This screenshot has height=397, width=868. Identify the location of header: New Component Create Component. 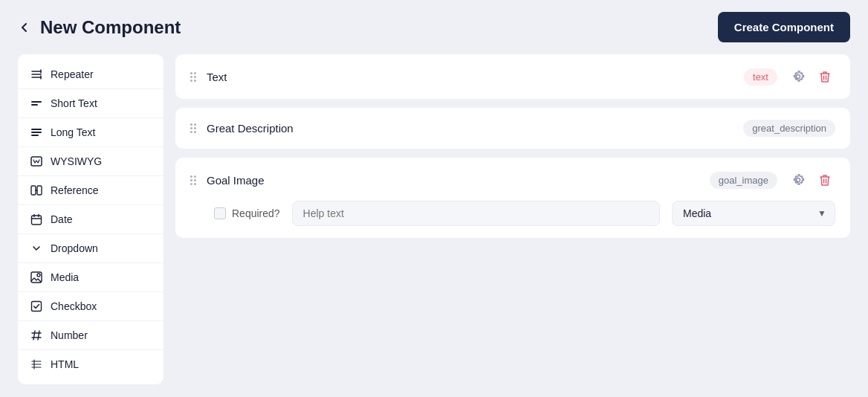
(434, 27).